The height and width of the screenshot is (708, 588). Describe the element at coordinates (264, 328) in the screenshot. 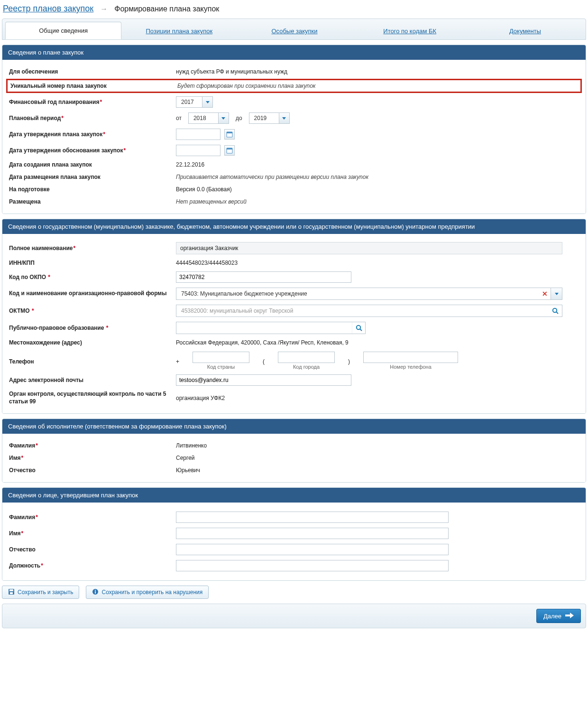

I see `ppo-value` at that location.